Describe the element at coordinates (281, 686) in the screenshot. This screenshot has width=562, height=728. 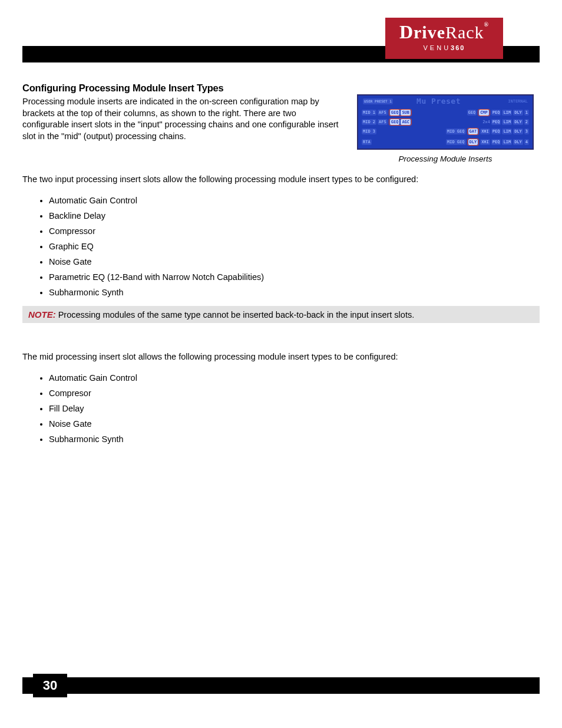
I see `footer-bar` at that location.